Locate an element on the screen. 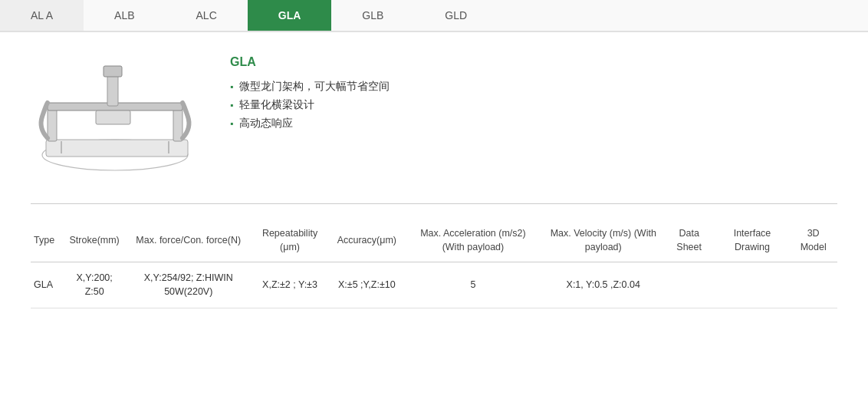 The image size is (868, 399). cell-interface-drawing is located at coordinates (753, 285).